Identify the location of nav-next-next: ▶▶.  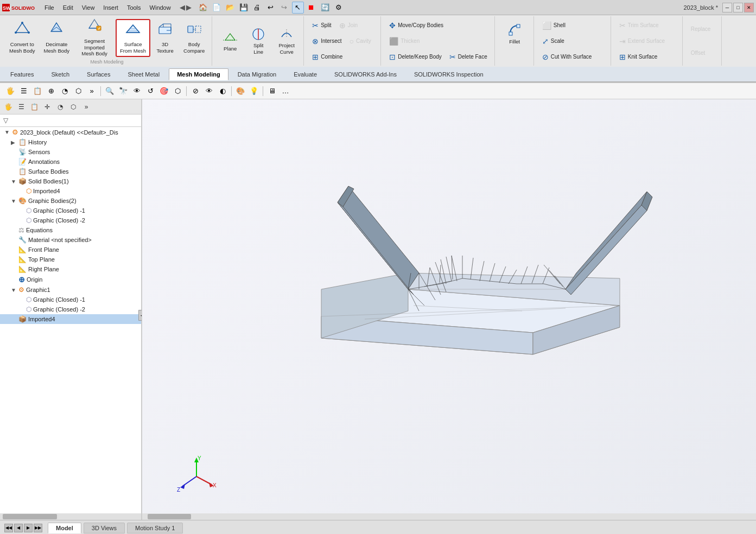
(38, 528).